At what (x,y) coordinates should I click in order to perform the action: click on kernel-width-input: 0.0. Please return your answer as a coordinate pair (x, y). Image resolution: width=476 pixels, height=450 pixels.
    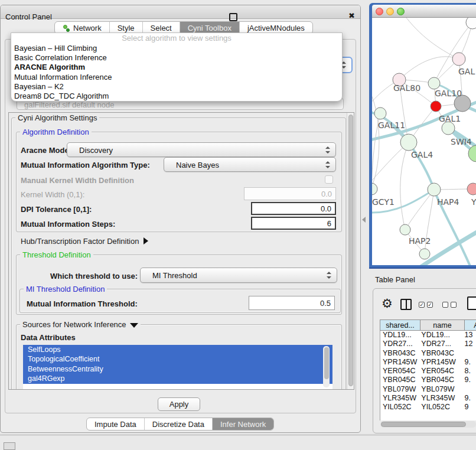
    Looking at the image, I should click on (290, 194).